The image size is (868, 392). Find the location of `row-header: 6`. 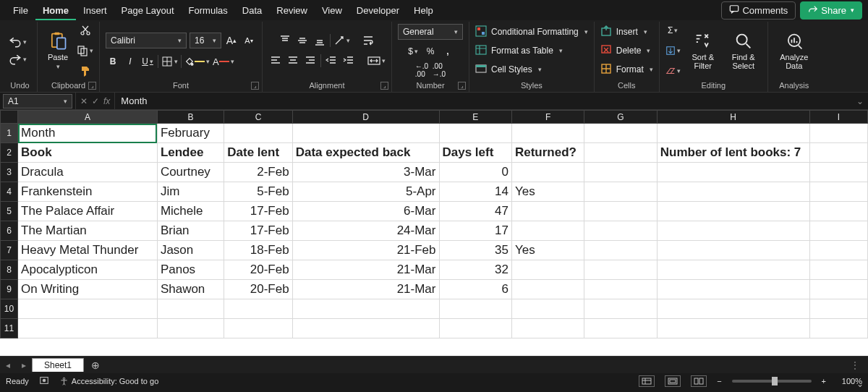

row-header: 6 is located at coordinates (9, 231).